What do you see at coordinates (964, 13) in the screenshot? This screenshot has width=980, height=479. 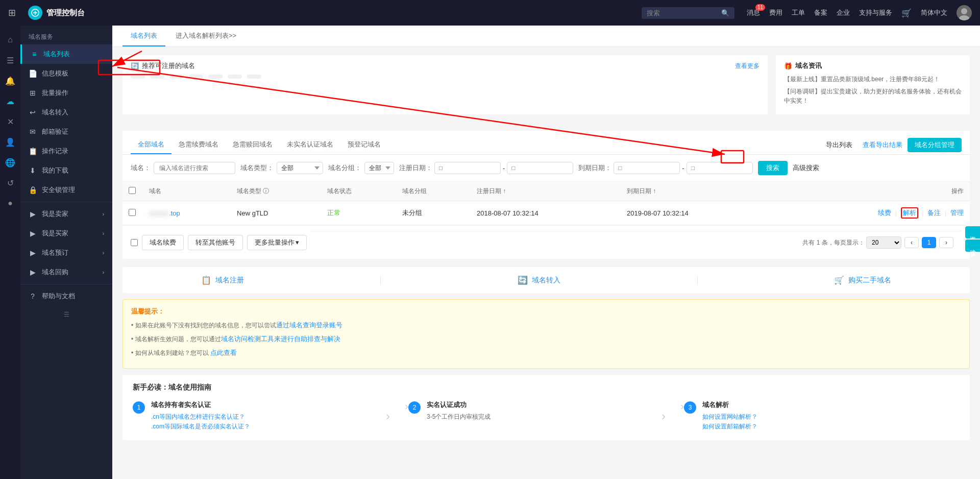 I see `avatar` at bounding box center [964, 13].